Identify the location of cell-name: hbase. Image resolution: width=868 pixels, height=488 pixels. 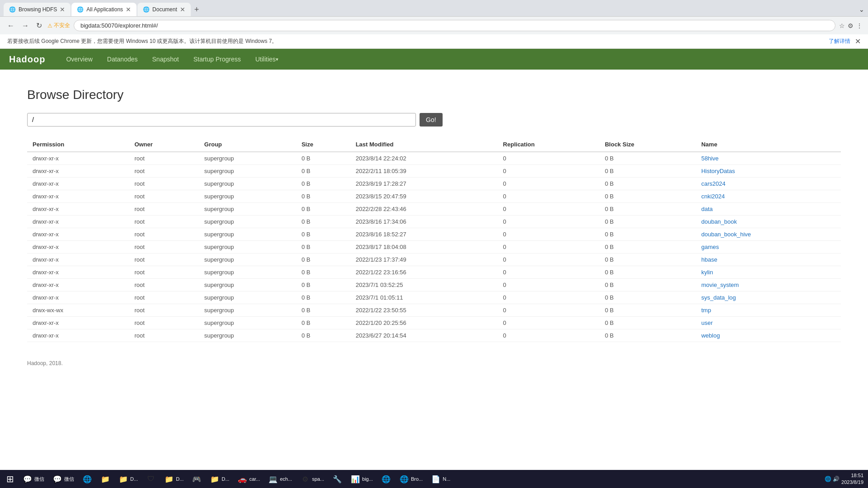
(769, 260).